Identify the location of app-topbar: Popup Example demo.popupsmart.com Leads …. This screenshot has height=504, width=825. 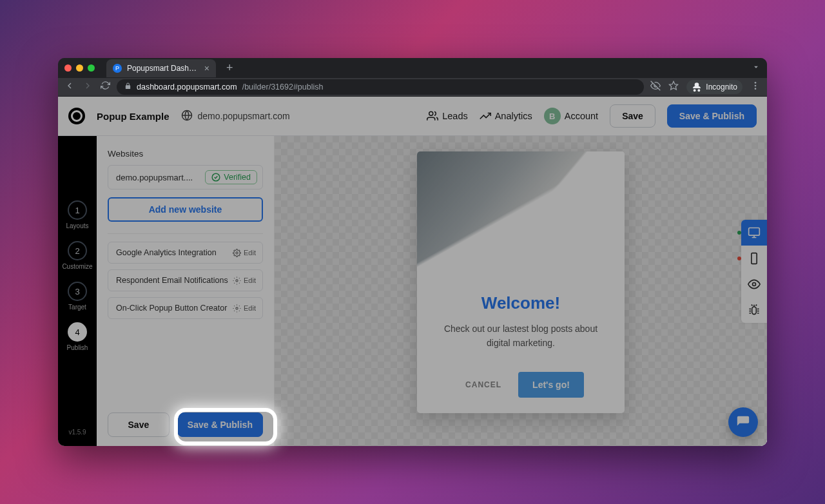
(412, 116).